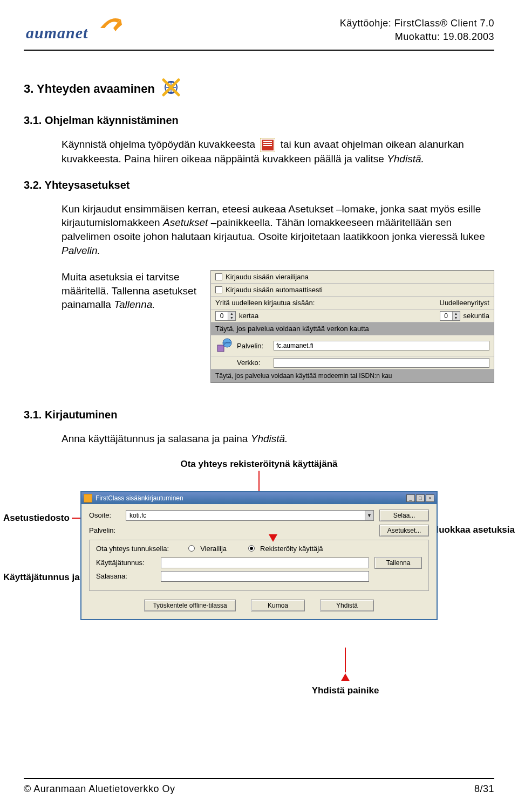 Image resolution: width=518 pixels, height=812 pixels. What do you see at coordinates (259, 555) in the screenshot?
I see `login-window: FirstClass sisäänkirjautuminen _ □ × Oso…` at bounding box center [259, 555].